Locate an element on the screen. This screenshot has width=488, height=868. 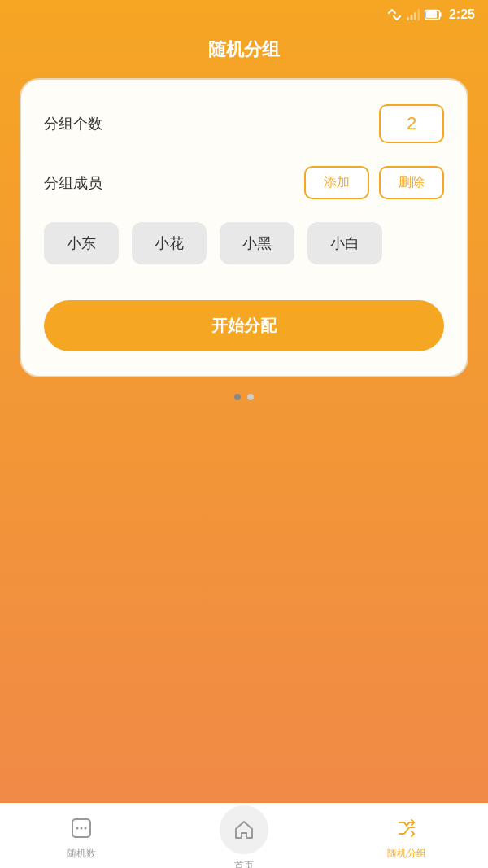
add-button: 添加 is located at coordinates (337, 182).